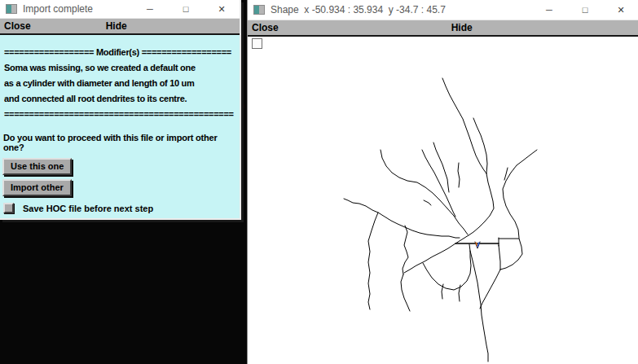 The height and width of the screenshot is (364, 638). What do you see at coordinates (443, 10) in the screenshot?
I see `shape-window-titlebar: Shape x -50.934 : 35.934 y -34.7 : 45.7 …` at bounding box center [443, 10].